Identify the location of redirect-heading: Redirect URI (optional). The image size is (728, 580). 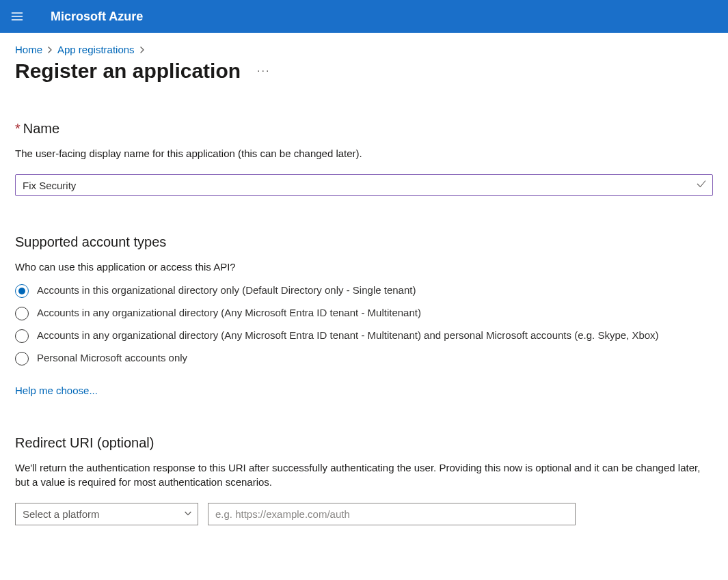
(364, 443).